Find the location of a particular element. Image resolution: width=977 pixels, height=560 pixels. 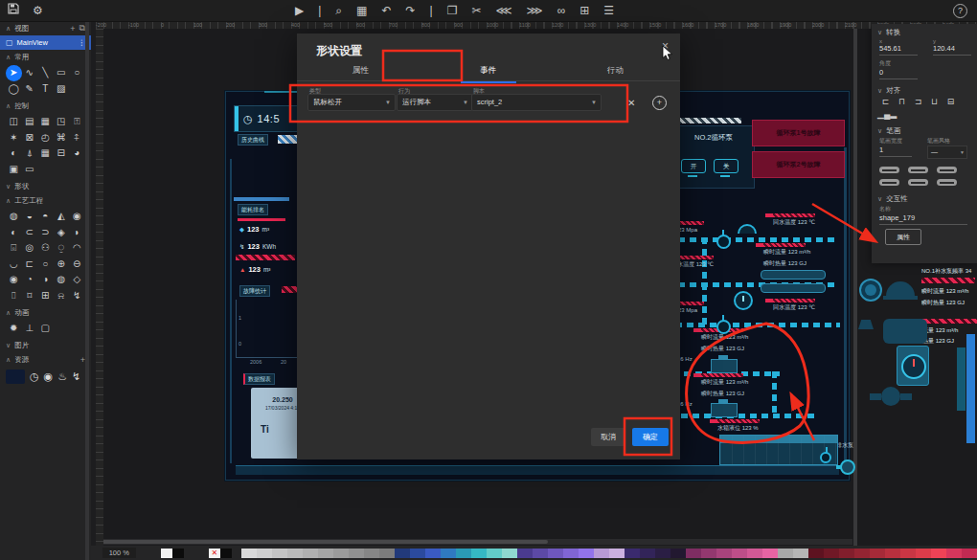

combine-icon: ⊞ is located at coordinates (584, 11).